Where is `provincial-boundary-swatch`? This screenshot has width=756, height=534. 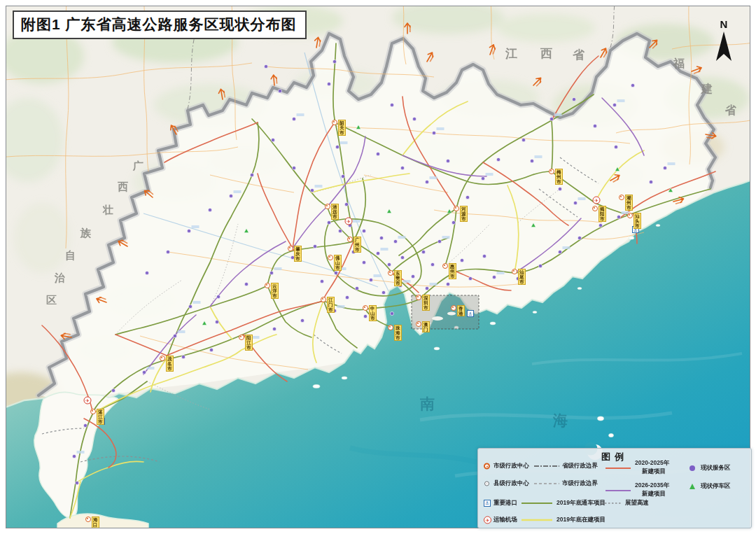
provincial-boundary-swatch is located at coordinates (547, 466).